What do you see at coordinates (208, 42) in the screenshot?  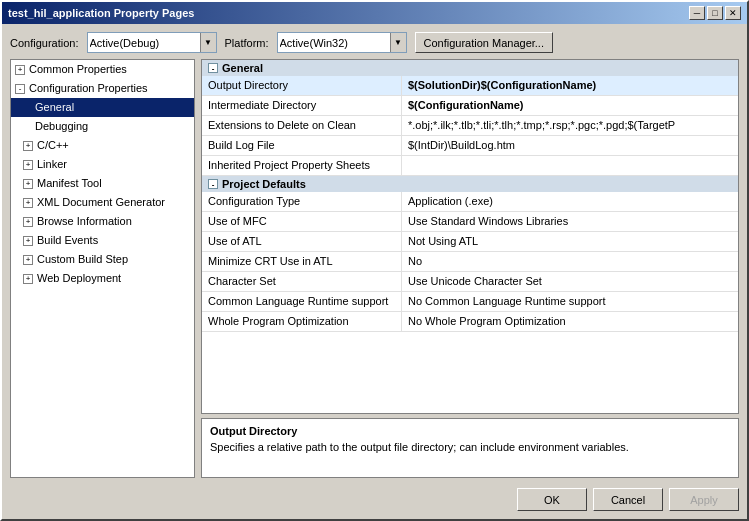 I see `config-combo-arrow: ▼` at bounding box center [208, 42].